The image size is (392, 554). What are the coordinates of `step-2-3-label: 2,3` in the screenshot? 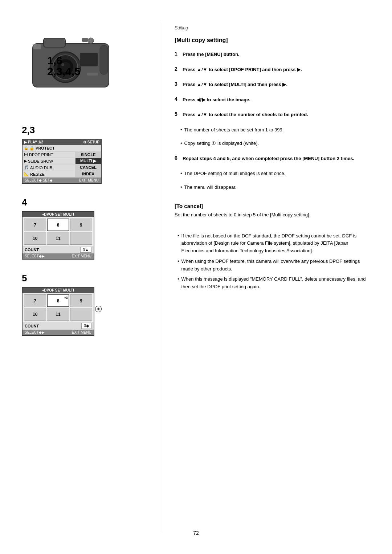 It's located at (62, 130).